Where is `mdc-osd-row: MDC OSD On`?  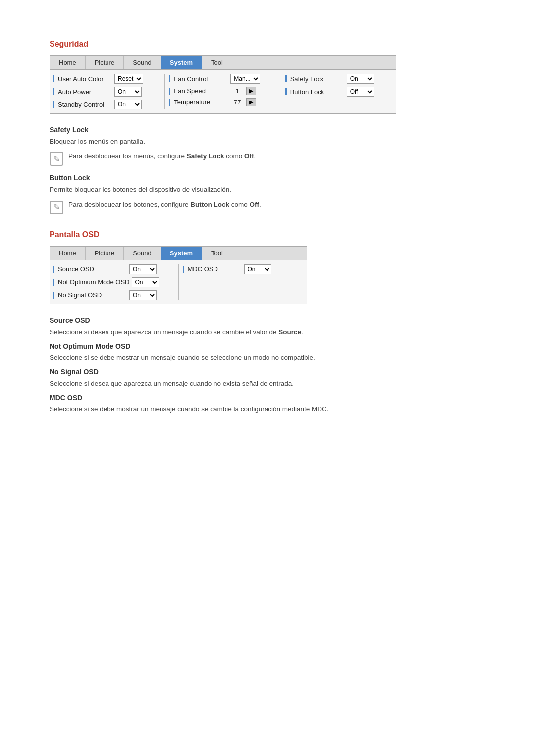 mdc-osd-row: MDC OSD On is located at coordinates (244, 269).